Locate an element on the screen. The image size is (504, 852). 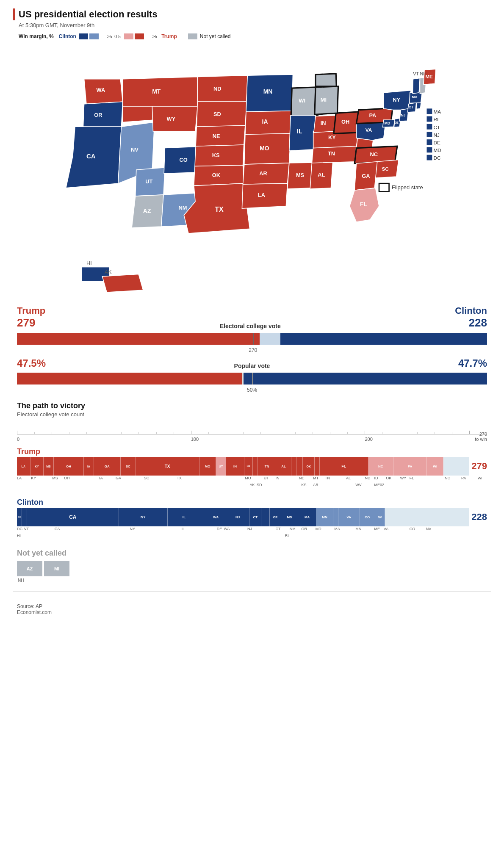
clbl-va: VA is located at coordinates (386, 529).